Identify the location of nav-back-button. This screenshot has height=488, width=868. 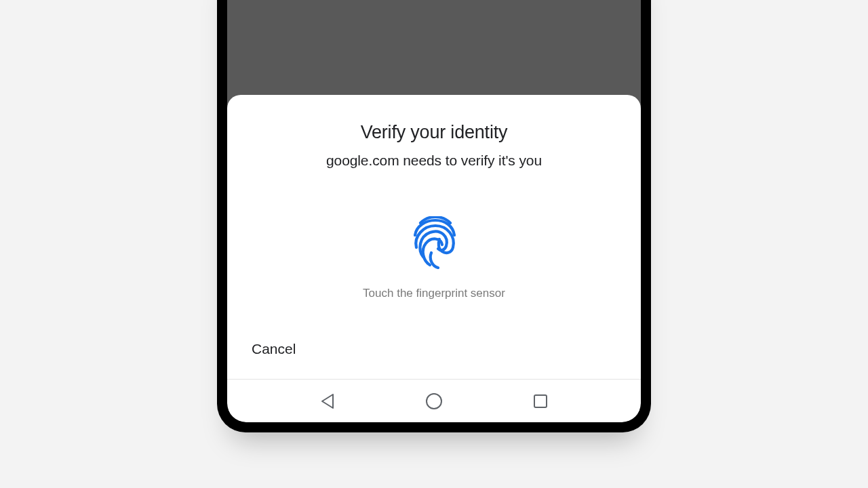
(328, 401).